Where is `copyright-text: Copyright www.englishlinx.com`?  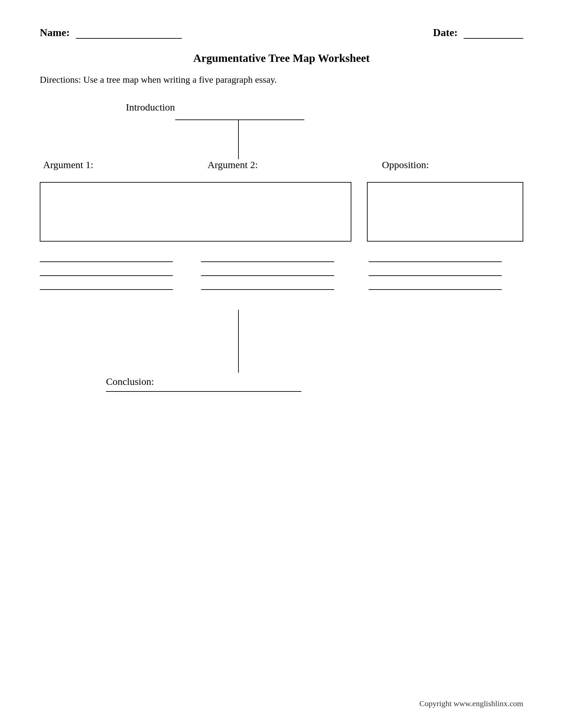 copyright-text: Copyright www.englishlinx.com is located at coordinates (471, 704).